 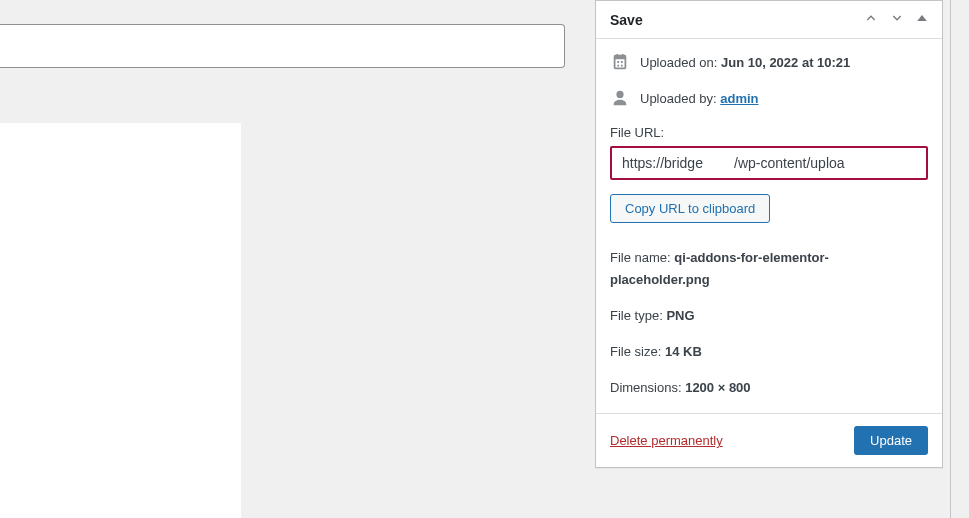 What do you see at coordinates (769, 440) in the screenshot?
I see `panel-footer: Delete permanently Update` at bounding box center [769, 440].